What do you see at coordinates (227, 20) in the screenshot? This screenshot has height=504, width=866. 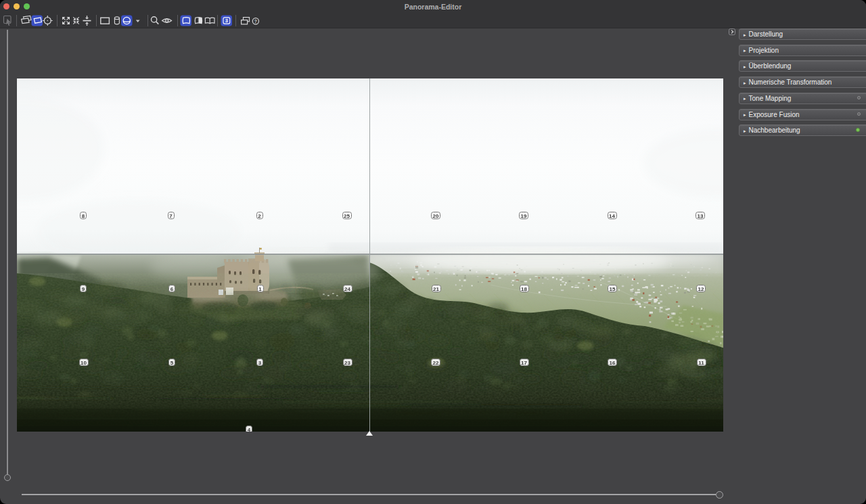 I see `svg-text: 3` at bounding box center [227, 20].